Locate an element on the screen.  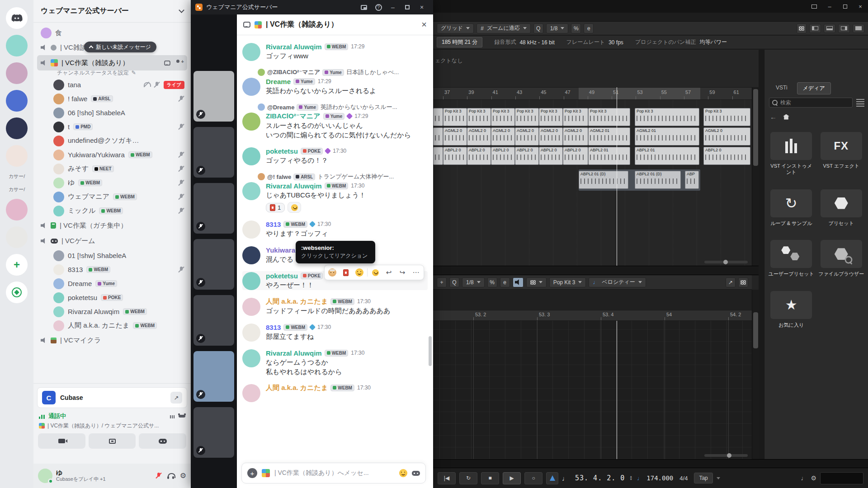
close-button: × is located at coordinates (860, 6).